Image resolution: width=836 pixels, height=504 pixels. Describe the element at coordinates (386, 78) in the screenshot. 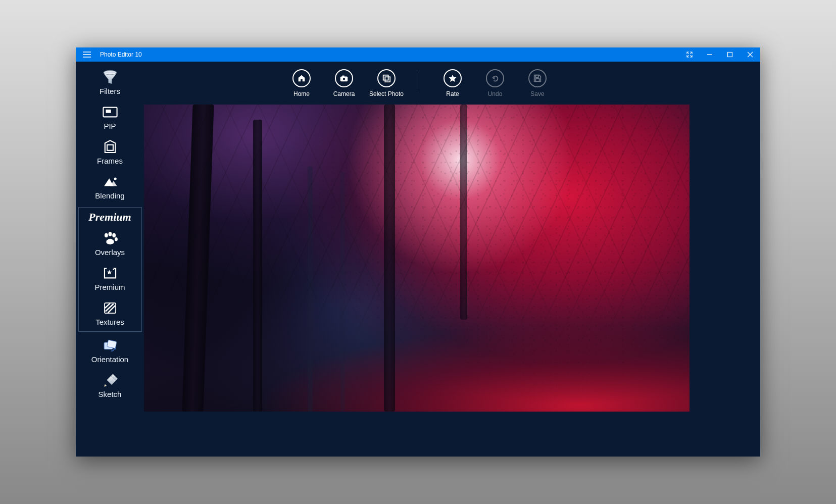

I see `select-photo-icon` at that location.